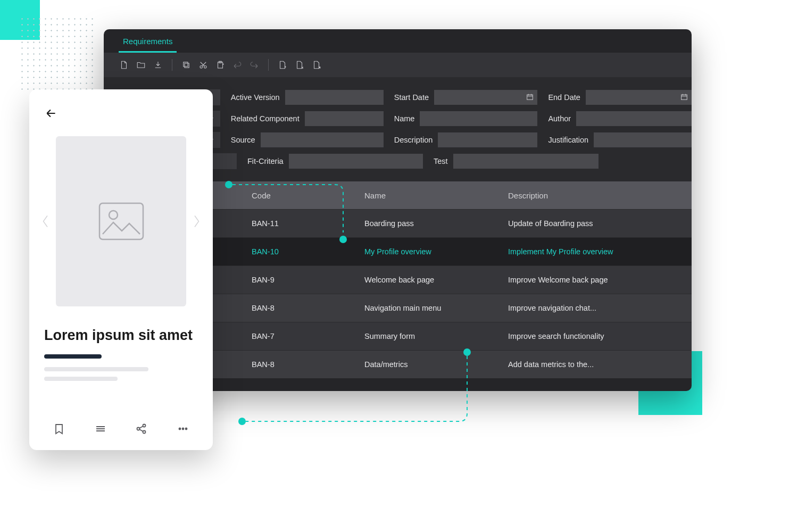 The height and width of the screenshot is (532, 798). I want to click on decorative-dots, so click(56, 53).